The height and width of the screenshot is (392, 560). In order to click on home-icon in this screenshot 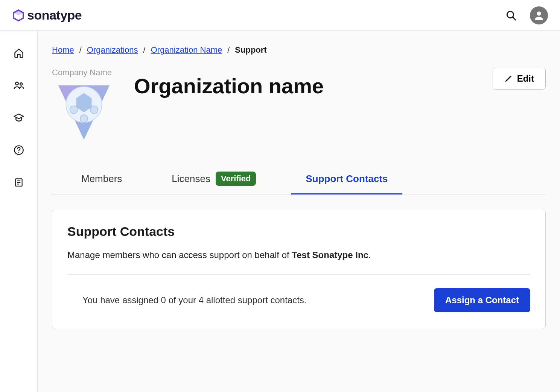, I will do `click(19, 53)`.